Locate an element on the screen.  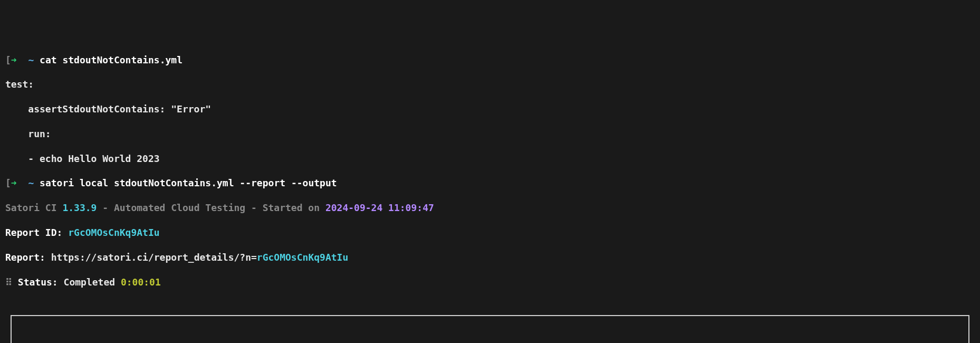
timestamp-time: 11:09:47 is located at coordinates (411, 208).